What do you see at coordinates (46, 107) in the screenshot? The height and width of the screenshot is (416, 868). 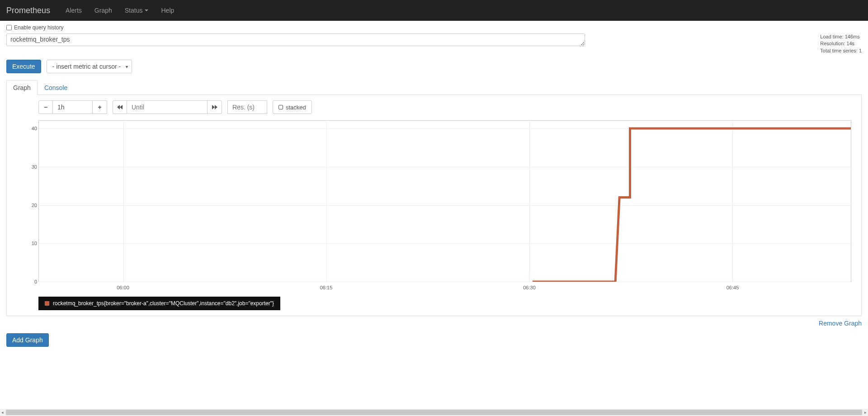 I see `range-decrease: −` at bounding box center [46, 107].